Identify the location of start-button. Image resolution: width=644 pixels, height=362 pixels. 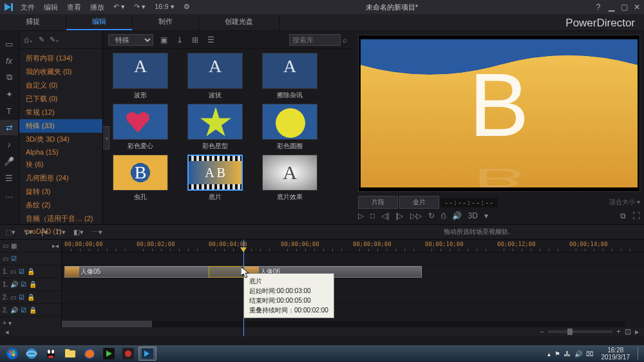
(12, 354).